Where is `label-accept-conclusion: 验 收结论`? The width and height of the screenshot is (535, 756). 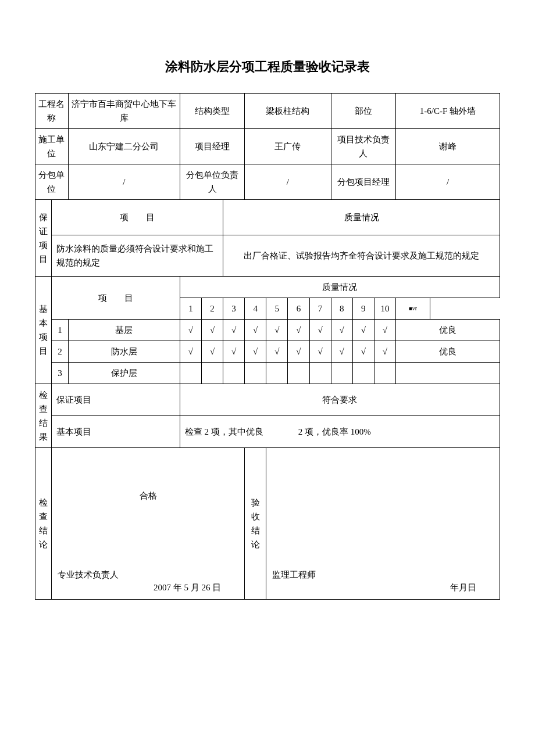 label-accept-conclusion: 验 收结论 is located at coordinates (256, 524).